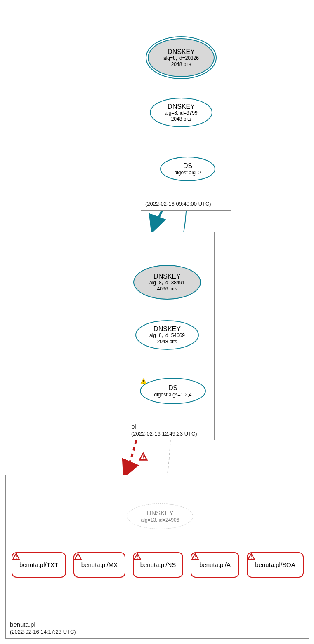 The image size is (314, 644). I want to click on root-ds-sub1: digest alg=2, so click(187, 173).